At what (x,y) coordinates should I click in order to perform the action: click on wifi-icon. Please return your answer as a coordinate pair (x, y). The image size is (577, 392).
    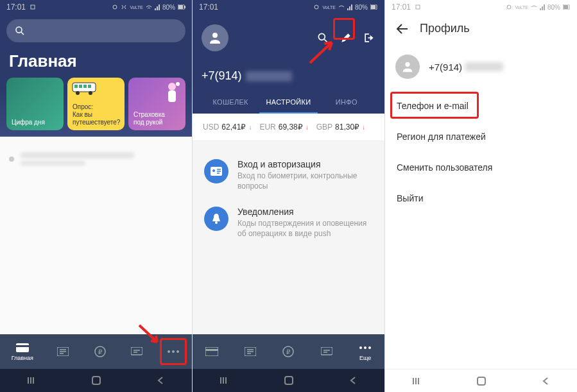
    Looking at the image, I should click on (149, 7).